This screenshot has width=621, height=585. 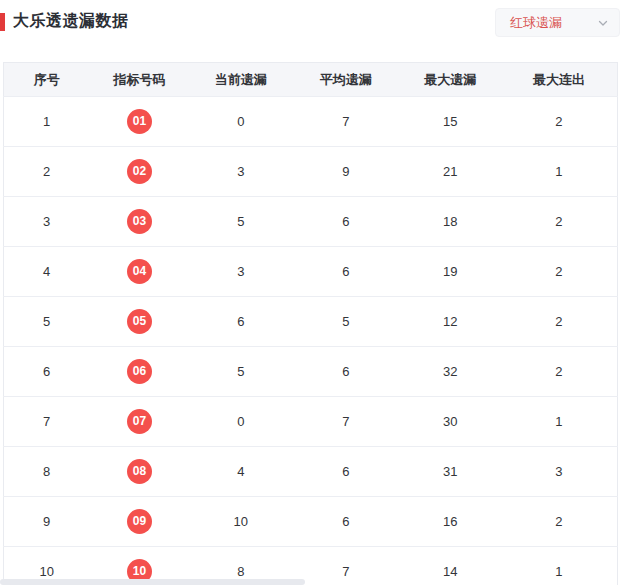 What do you see at coordinates (311, 272) in the screenshot?
I see `table-row: 4 04 3 6 19 2` at bounding box center [311, 272].